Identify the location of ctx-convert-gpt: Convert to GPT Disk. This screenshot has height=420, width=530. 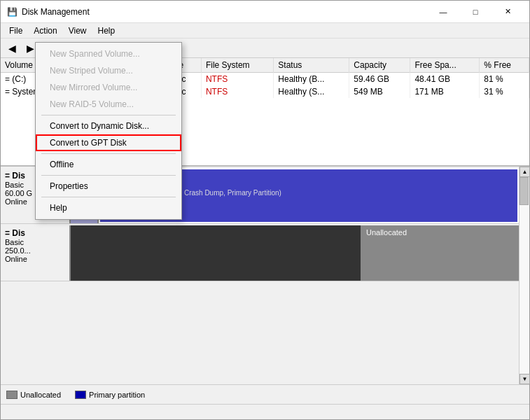
(109, 143).